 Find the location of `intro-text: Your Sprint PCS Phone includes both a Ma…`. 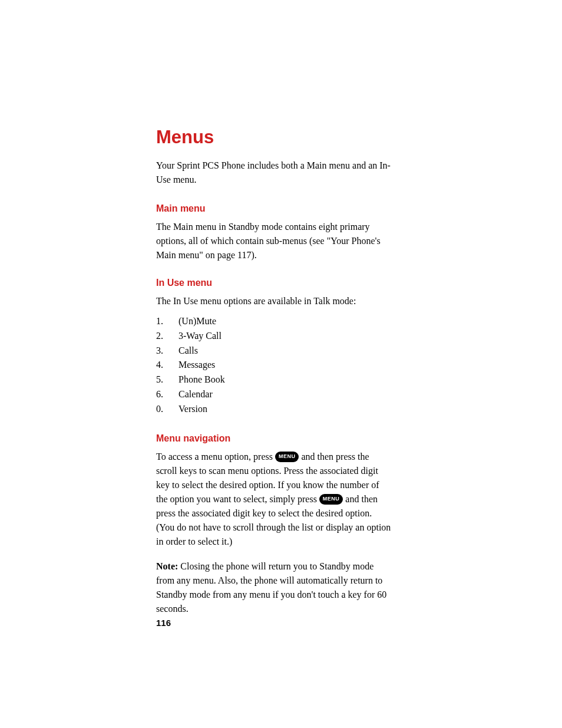

intro-text: Your Sprint PCS Phone includes both a Ma… is located at coordinates (274, 173).